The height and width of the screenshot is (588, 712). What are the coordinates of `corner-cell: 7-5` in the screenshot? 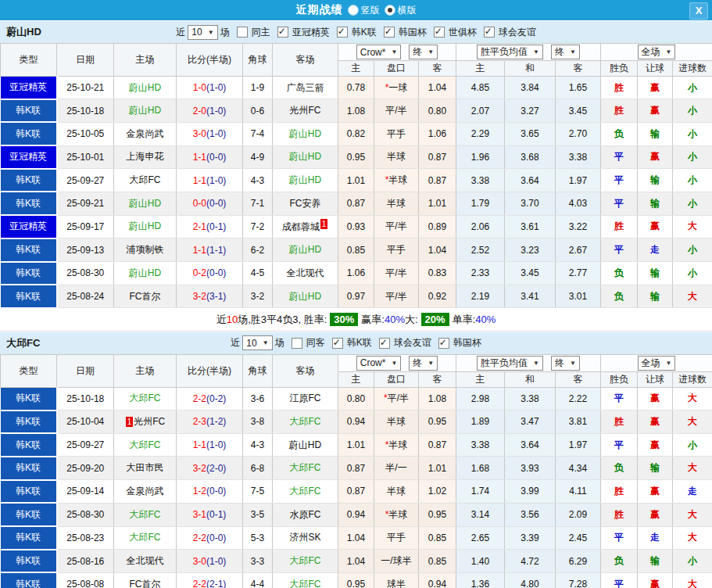 It's located at (258, 492).